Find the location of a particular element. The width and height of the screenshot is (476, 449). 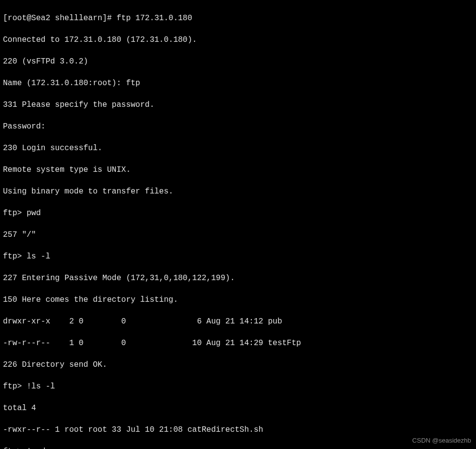

terminal-line: [root@Sea2 shelllearn]# ftp 172.31.0.180 is located at coordinates (238, 18).